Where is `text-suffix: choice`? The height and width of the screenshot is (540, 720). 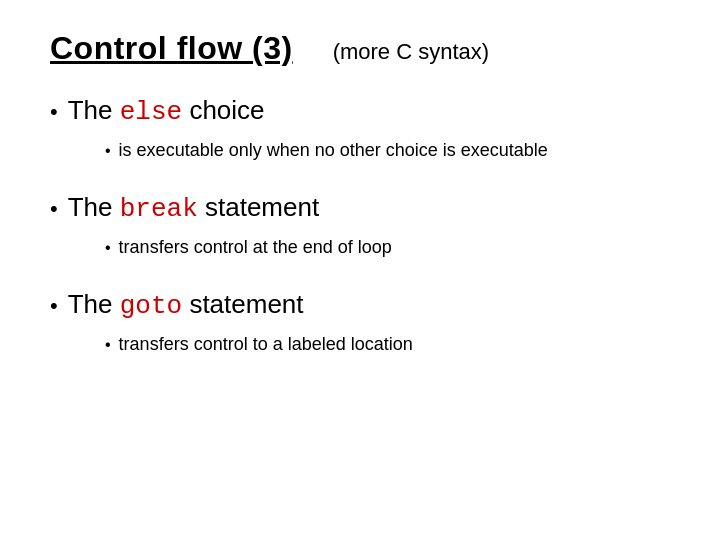 text-suffix: choice is located at coordinates (223, 110).